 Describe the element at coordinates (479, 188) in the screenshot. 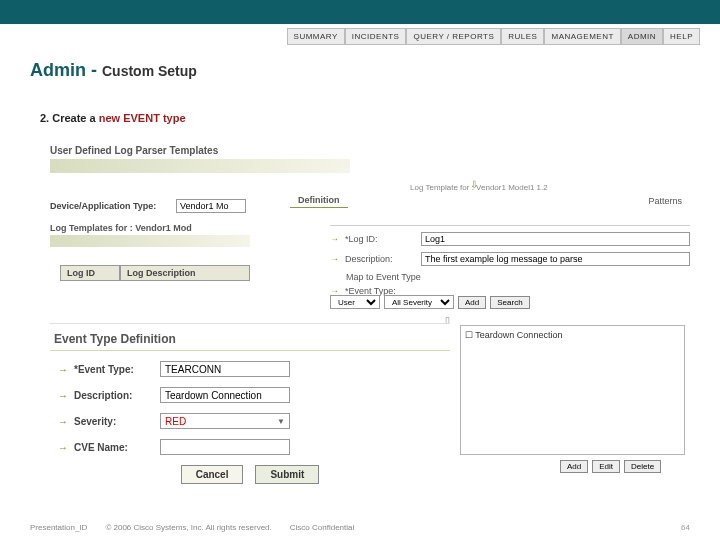

I see `top-caption: Log Template for : Vendor1 Model1 1.2` at that location.